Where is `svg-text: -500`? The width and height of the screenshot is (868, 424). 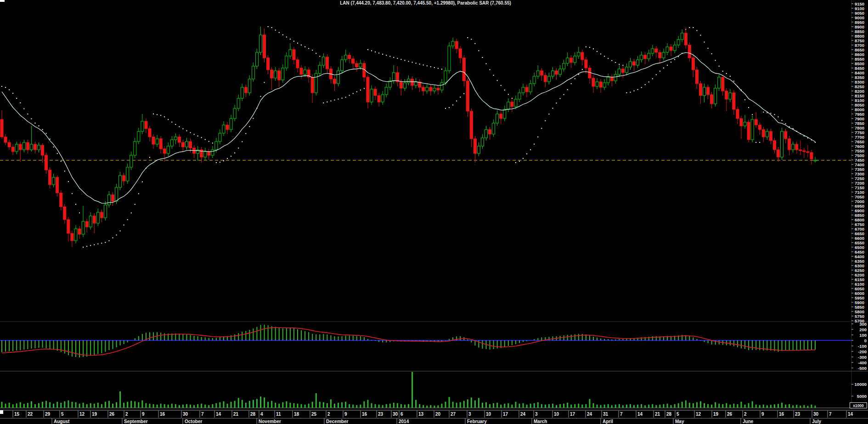 svg-text: -500 is located at coordinates (862, 368).